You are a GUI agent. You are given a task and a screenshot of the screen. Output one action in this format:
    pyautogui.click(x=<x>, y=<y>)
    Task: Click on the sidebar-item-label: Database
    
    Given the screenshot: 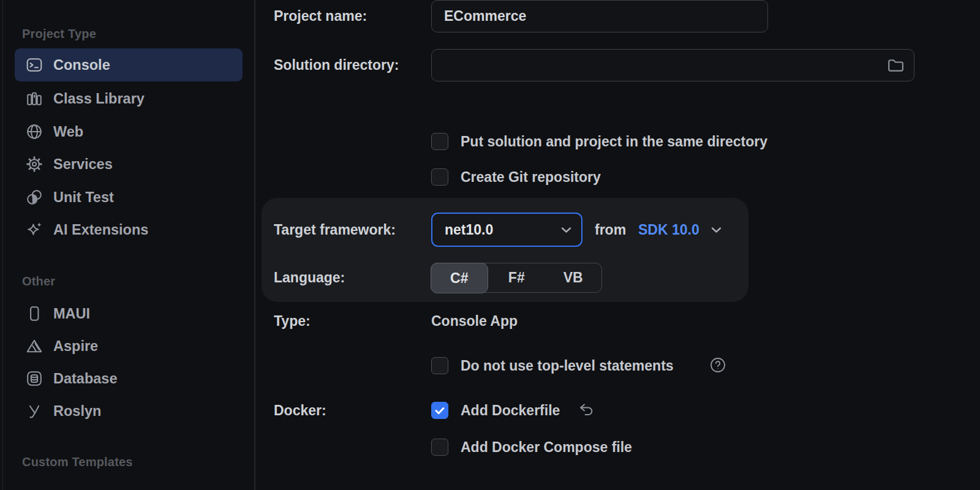 What is the action you would take?
    pyautogui.click(x=86, y=379)
    